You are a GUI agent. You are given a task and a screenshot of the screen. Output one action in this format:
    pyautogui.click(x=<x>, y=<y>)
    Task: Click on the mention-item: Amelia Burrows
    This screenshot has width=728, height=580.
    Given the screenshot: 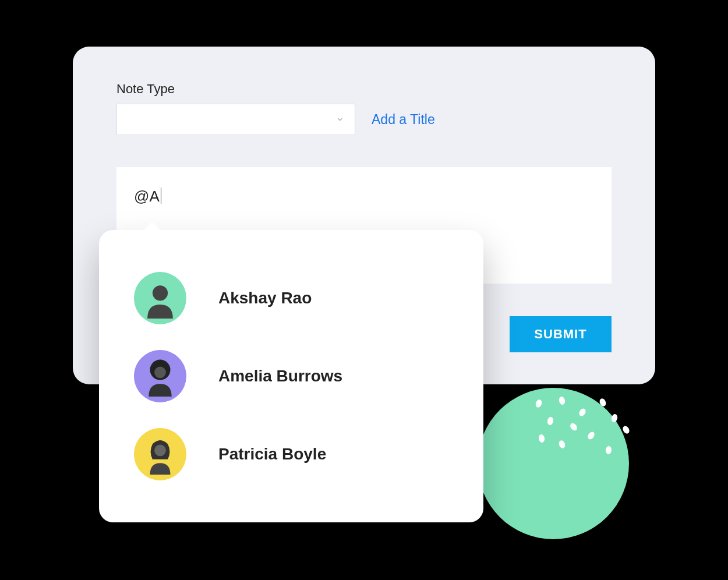 What is the action you would take?
    pyautogui.click(x=291, y=376)
    